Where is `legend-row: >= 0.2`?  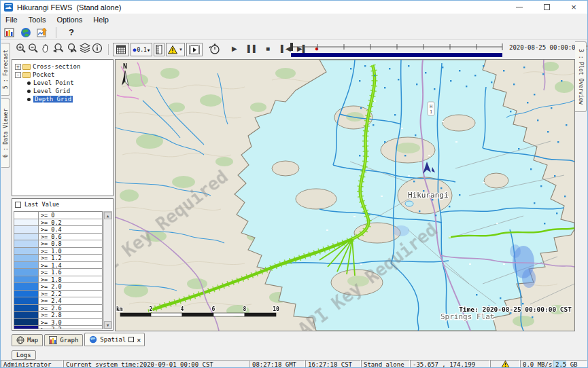 legend-row: >= 0.2 is located at coordinates (58, 223).